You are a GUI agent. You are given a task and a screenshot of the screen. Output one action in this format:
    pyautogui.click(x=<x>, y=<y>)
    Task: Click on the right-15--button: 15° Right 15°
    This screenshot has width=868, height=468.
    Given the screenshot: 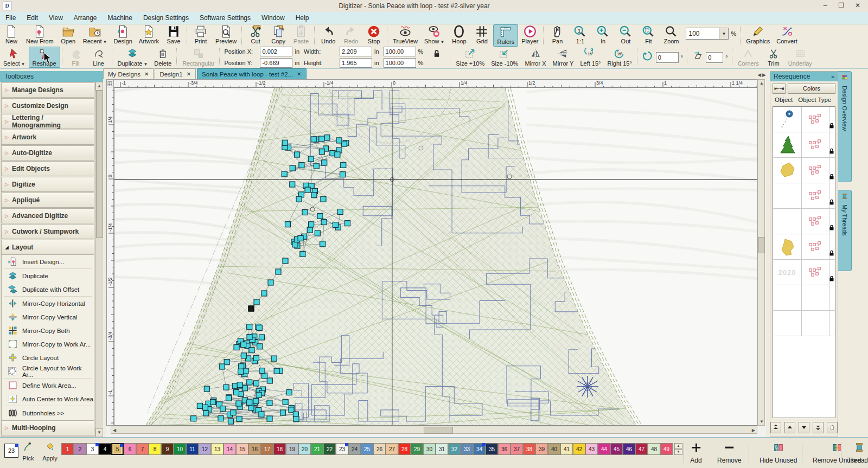 What is the action you would take?
    pyautogui.click(x=620, y=57)
    